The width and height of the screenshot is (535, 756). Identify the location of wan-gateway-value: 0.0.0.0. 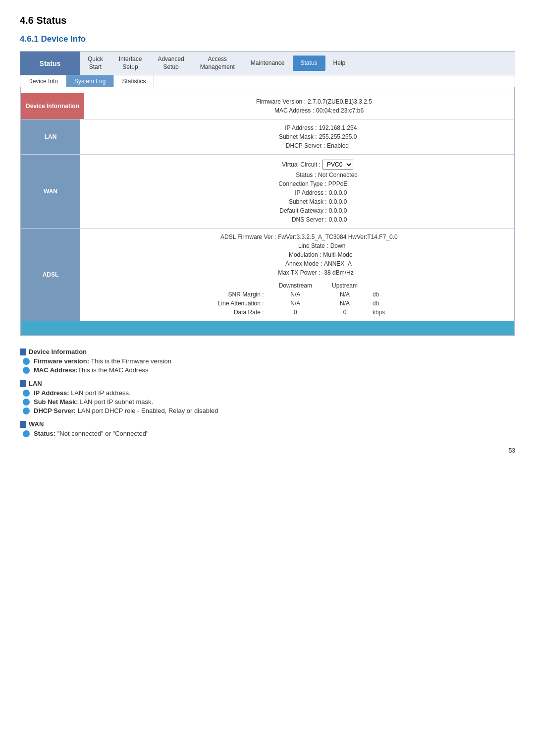
(338, 211).